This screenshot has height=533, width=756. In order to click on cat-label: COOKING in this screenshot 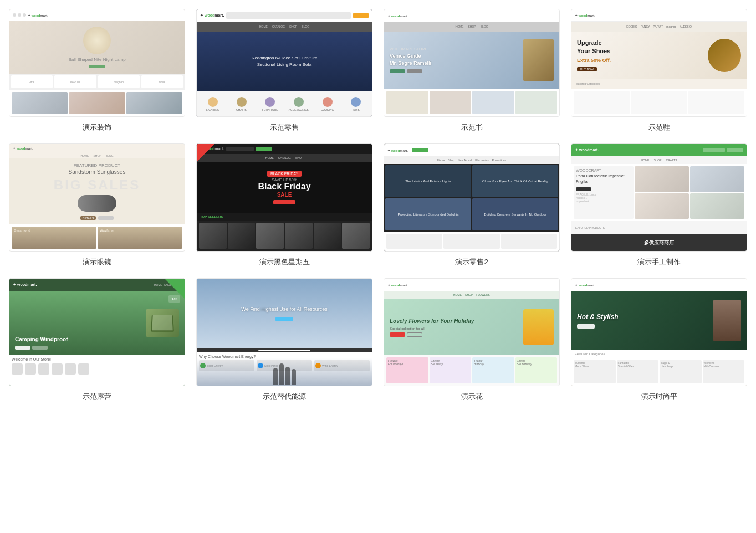, I will do `click(328, 110)`.